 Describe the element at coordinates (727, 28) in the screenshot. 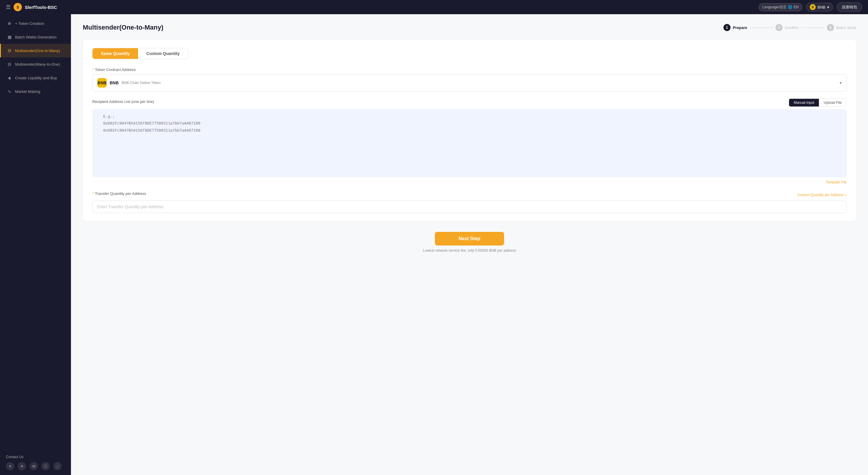

I see `step-1-circle: 1` at that location.